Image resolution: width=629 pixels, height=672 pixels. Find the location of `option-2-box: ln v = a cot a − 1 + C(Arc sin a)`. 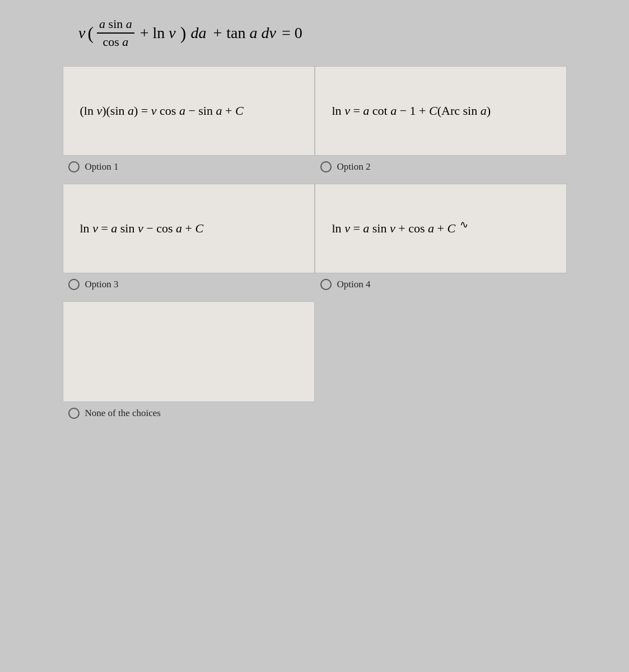

option-2-box: ln v = a cot a − 1 + C(Arc sin a) is located at coordinates (441, 111).